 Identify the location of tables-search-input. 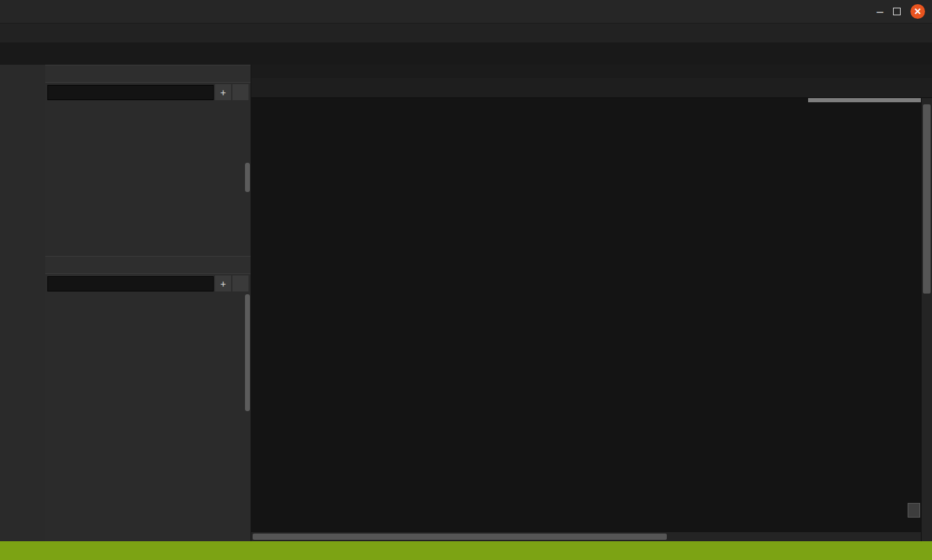
(131, 284).